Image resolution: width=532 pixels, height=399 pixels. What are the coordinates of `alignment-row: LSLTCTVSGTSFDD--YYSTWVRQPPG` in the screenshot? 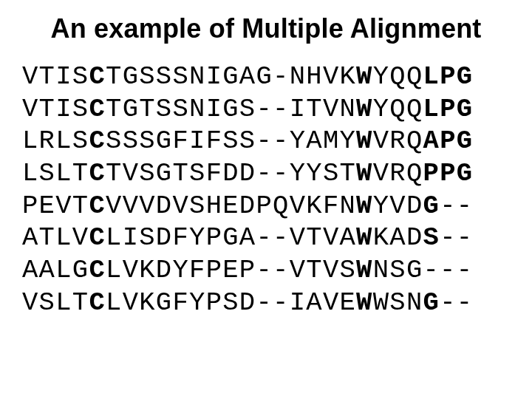 It's located at (277, 174).